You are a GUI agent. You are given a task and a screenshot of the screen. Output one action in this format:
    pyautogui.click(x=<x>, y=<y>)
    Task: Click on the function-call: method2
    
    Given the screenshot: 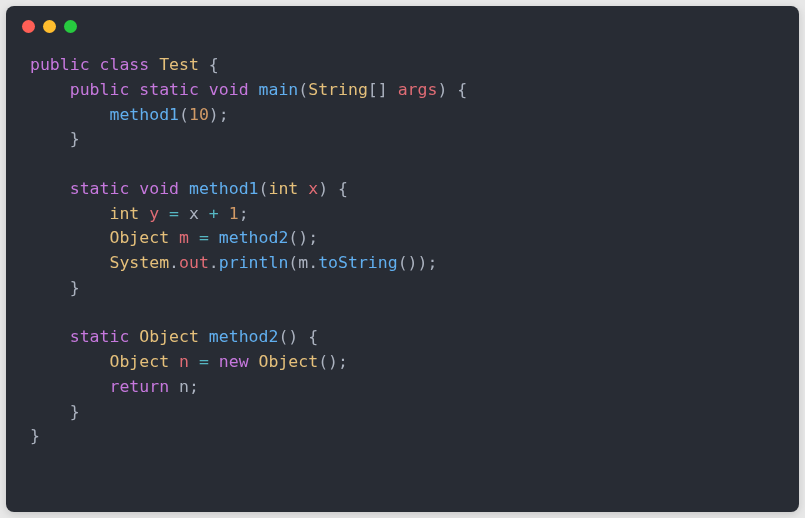 What is the action you would take?
    pyautogui.click(x=254, y=238)
    